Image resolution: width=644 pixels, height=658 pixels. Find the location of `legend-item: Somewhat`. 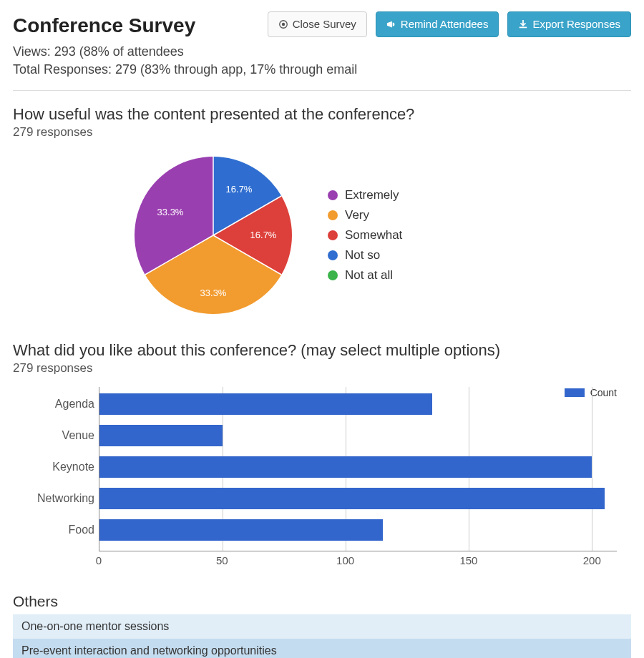

legend-item: Somewhat is located at coordinates (365, 235).